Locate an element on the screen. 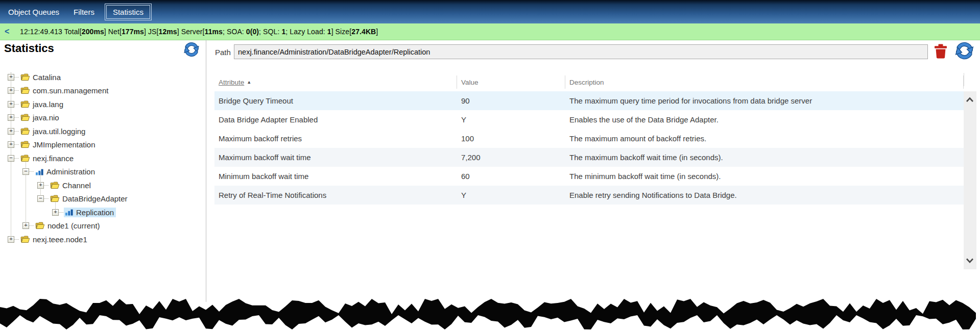 This screenshot has width=980, height=331. tree-node-content: java.nio is located at coordinates (40, 117).